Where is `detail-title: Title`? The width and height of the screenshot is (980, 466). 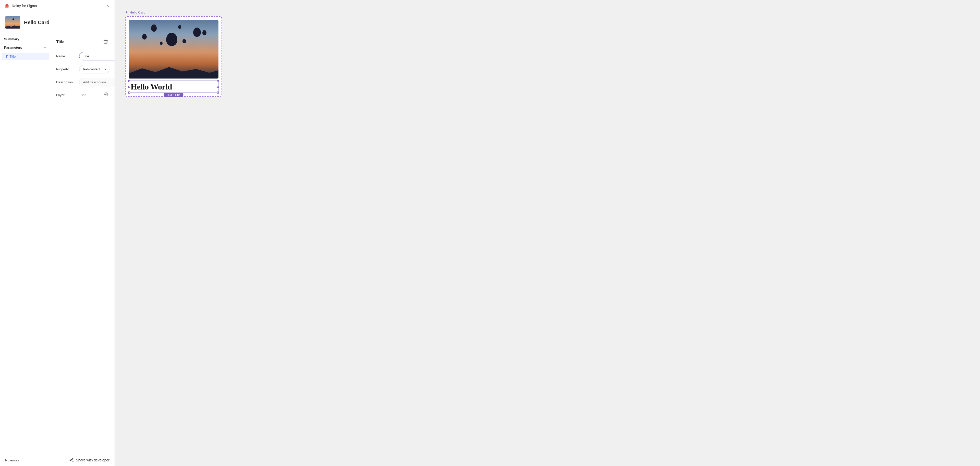
detail-title: Title is located at coordinates (60, 42).